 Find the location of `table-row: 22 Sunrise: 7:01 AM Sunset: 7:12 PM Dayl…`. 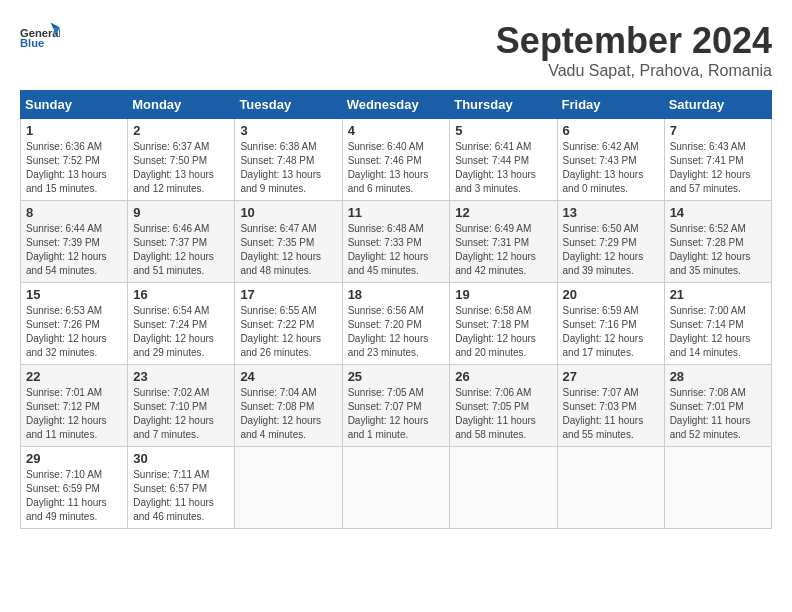

table-row: 22 Sunrise: 7:01 AM Sunset: 7:12 PM Dayl… is located at coordinates (74, 406).